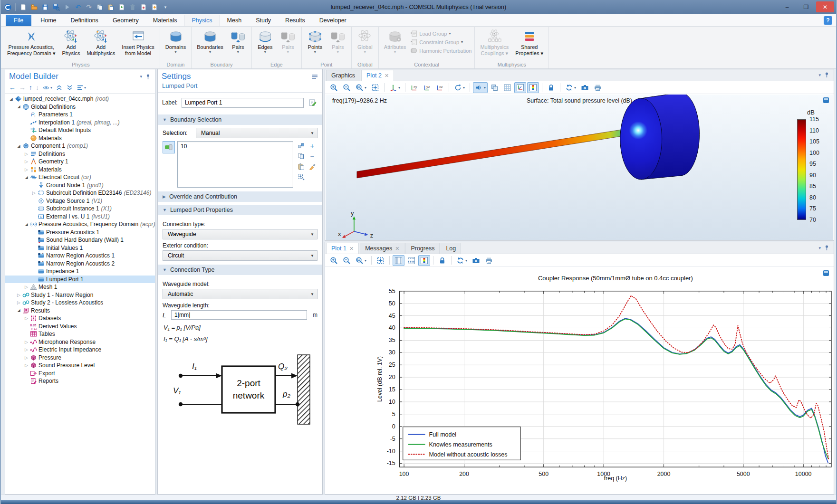 The width and height of the screenshot is (837, 504). I want to click on tree-item-results: ◢Results, so click(80, 311).